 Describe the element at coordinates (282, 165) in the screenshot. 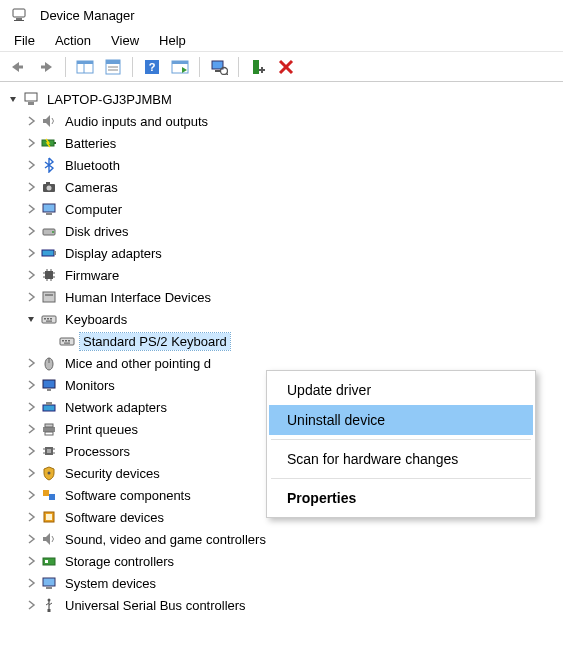

I see `tree-item-bluetooth: Bluetooth` at that location.